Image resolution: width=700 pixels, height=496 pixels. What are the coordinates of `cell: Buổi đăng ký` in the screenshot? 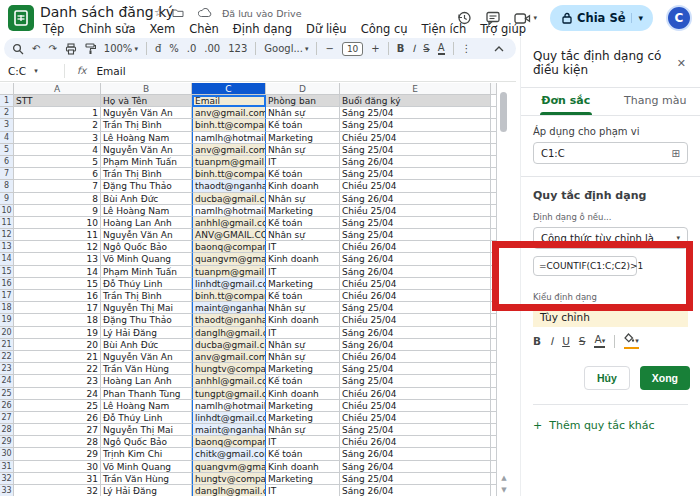 It's located at (416, 101).